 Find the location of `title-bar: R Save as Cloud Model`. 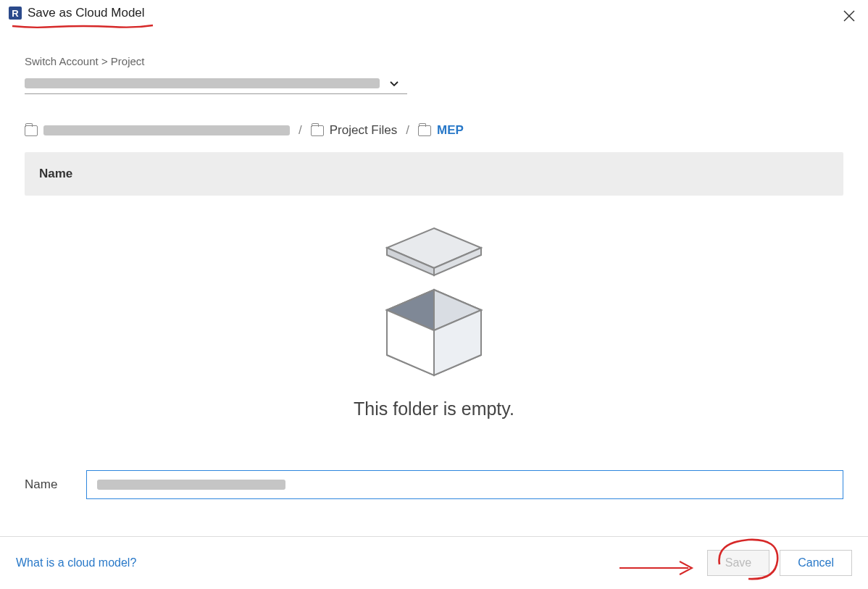

title-bar: R Save as Cloud Model is located at coordinates (434, 13).